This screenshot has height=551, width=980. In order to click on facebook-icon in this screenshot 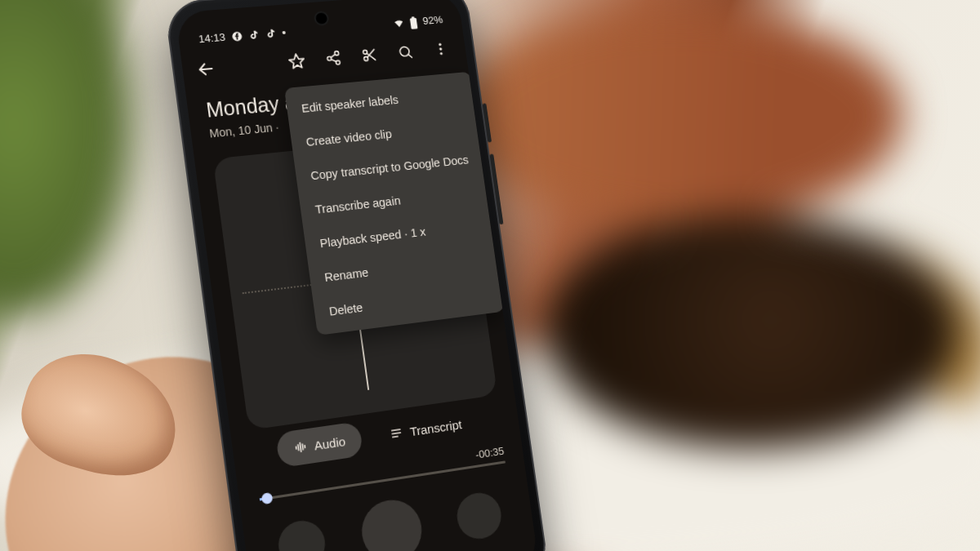, I will do `click(237, 36)`.